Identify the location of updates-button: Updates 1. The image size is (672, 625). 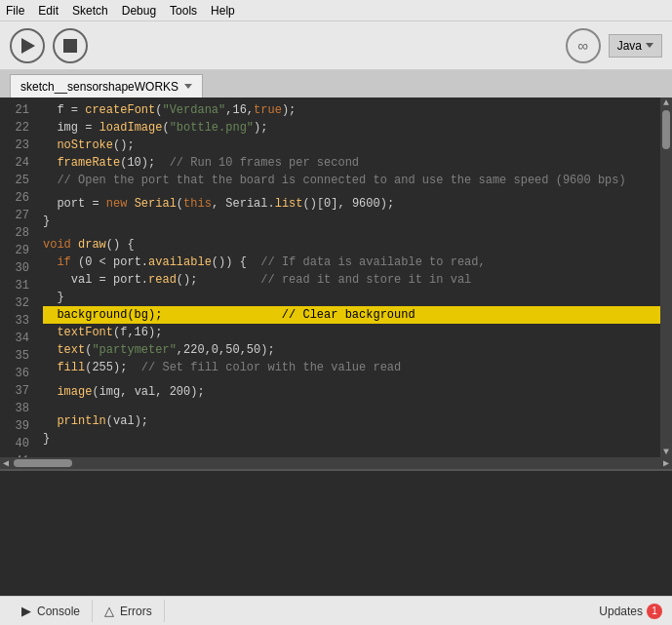
(630, 611).